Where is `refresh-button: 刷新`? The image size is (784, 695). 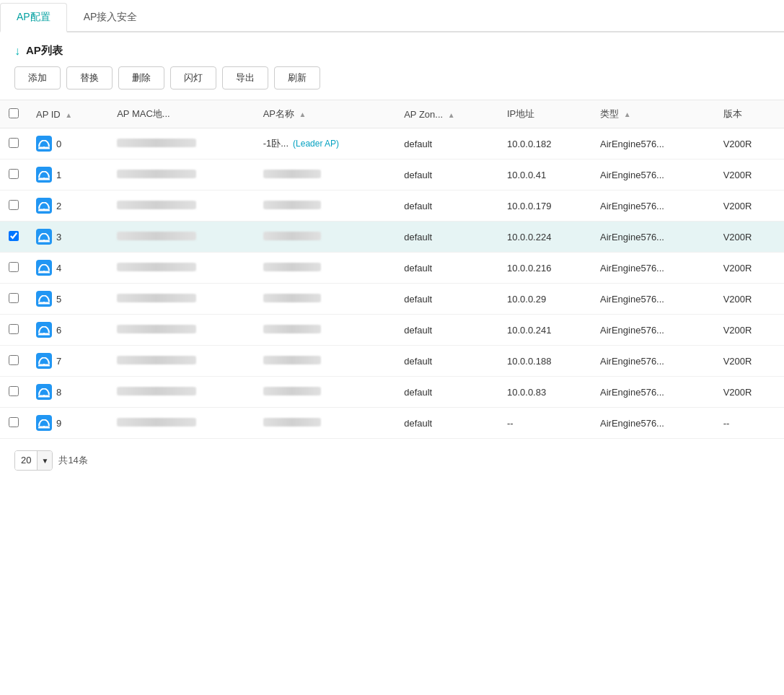
refresh-button: 刷新 is located at coordinates (297, 78).